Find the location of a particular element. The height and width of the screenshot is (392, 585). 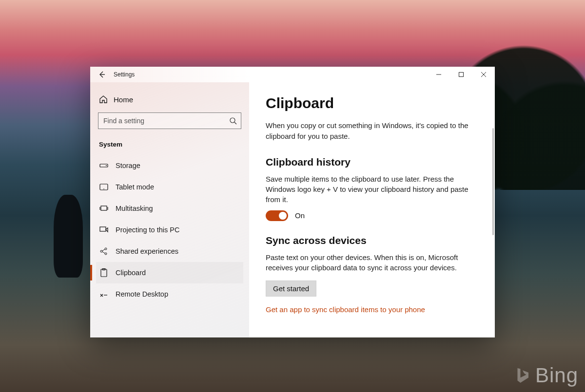

home-nav: Home is located at coordinates (170, 101).